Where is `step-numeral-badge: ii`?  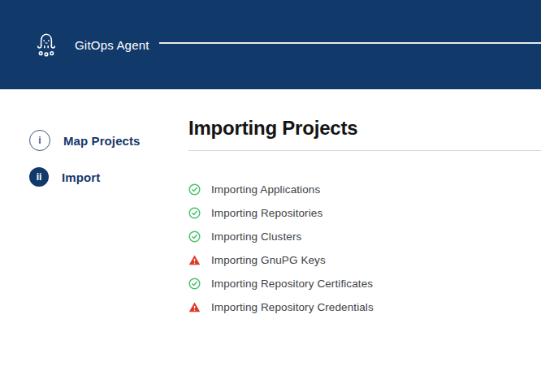 step-numeral-badge: ii is located at coordinates (39, 177).